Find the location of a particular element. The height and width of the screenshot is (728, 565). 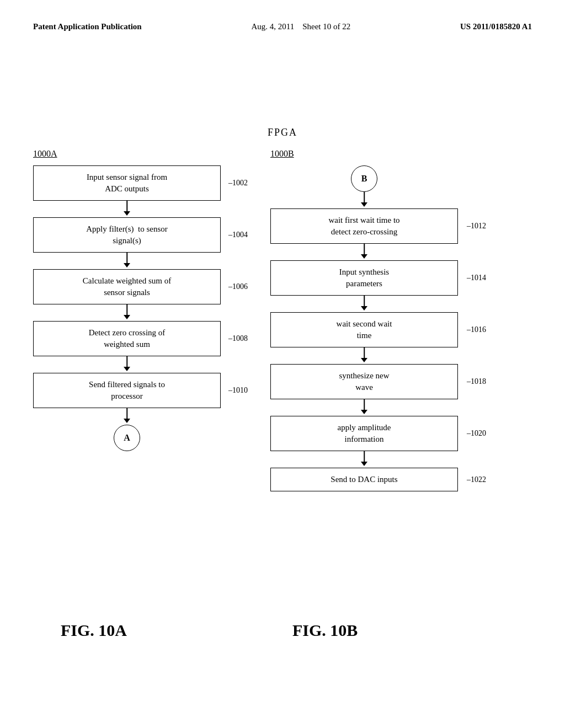

step-1012-box: wait first wait time todetect zero-cross… is located at coordinates (364, 226).